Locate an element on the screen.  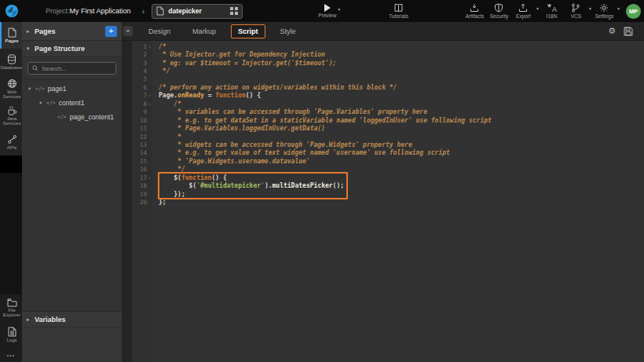
page-structure-header: ▾ Page Structure is located at coordinates (72, 49).